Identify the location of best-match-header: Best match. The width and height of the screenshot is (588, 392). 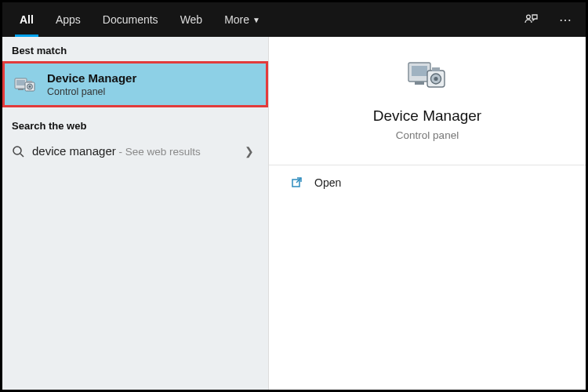
(135, 49).